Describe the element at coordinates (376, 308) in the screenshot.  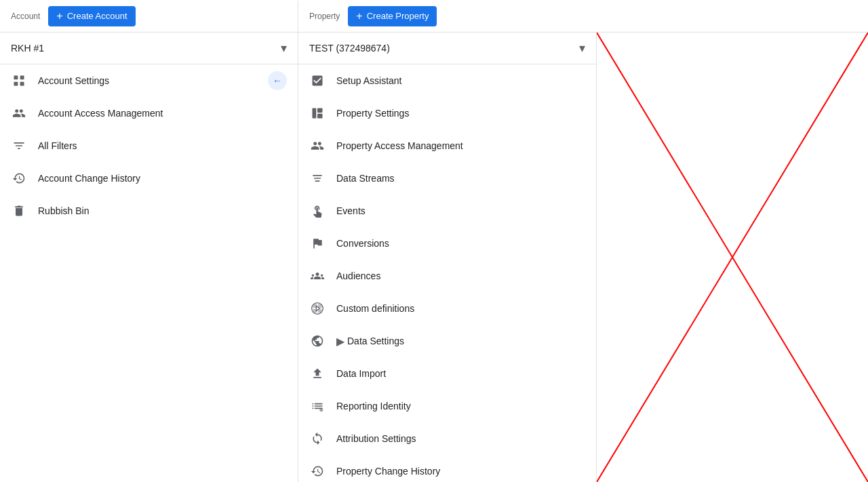
I see `custom-definitions-label: Custom definitions` at that location.